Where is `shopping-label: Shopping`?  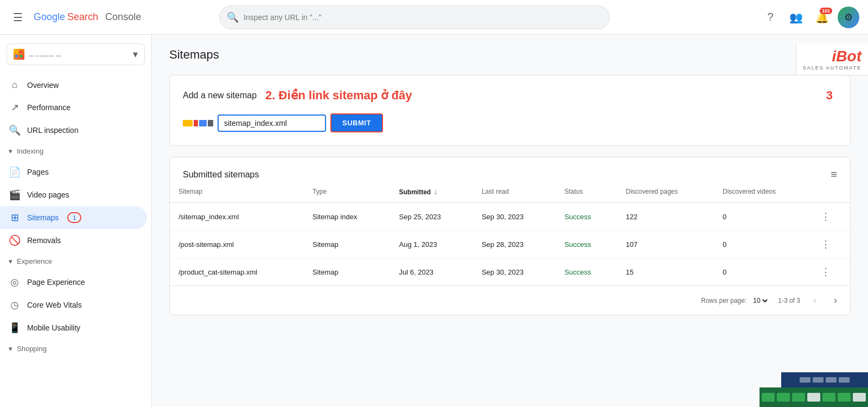 shopping-label: Shopping is located at coordinates (31, 348).